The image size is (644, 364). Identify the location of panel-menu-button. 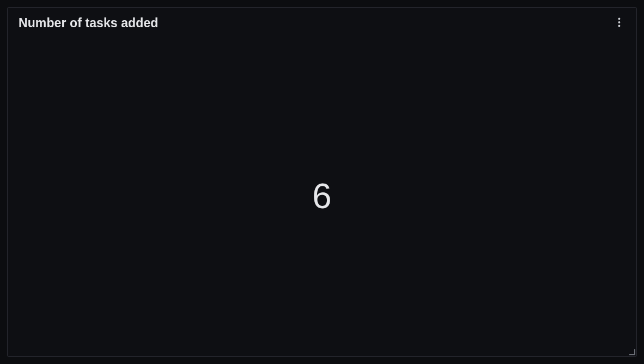
(619, 23).